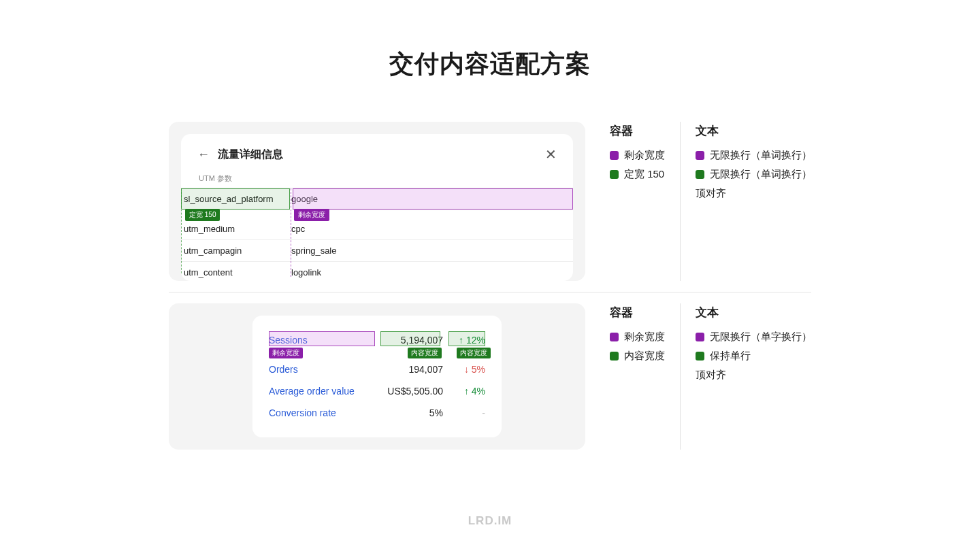 The width and height of the screenshot is (980, 536). I want to click on card-header: ← 流量详细信息 ✕, so click(377, 154).